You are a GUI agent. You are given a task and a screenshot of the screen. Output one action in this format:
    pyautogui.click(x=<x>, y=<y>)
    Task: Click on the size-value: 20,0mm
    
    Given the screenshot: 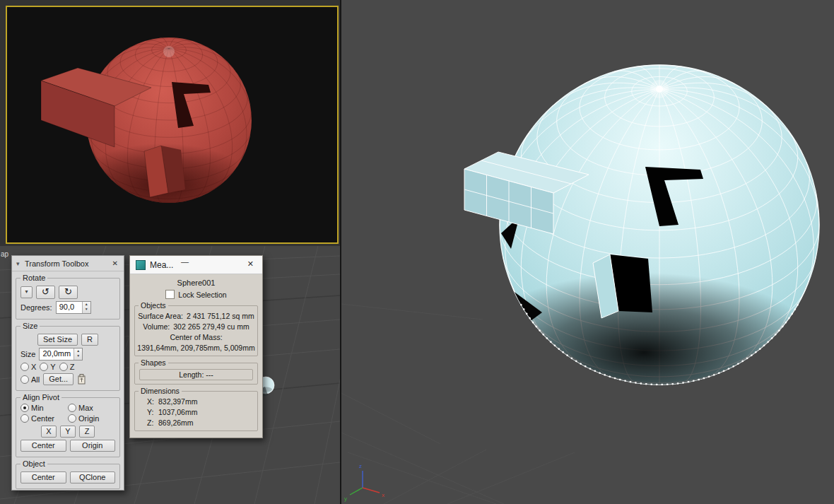 What is the action you would take?
    pyautogui.click(x=57, y=354)
    